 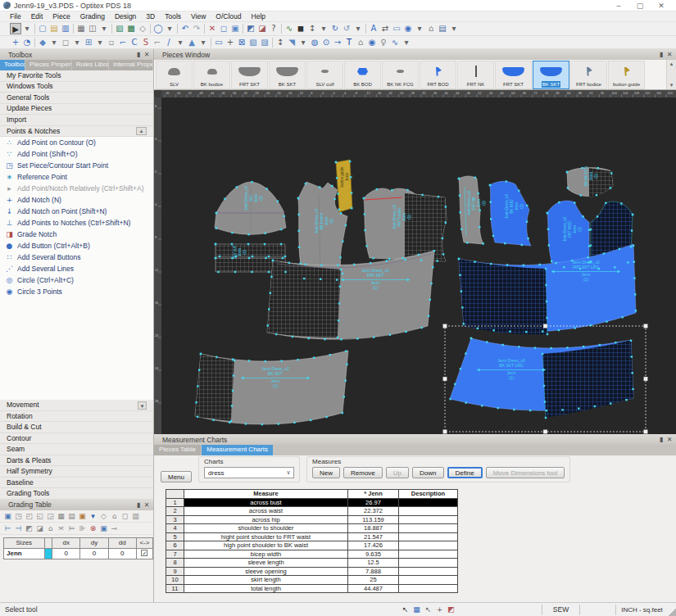 I want to click on toolbar-icon: ✕, so click(x=212, y=29).